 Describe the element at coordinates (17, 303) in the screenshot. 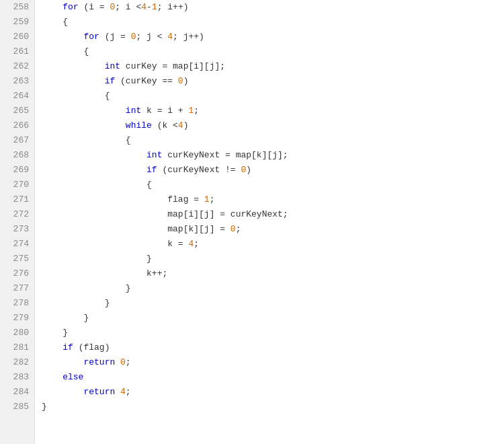

I see `line-number: 278` at that location.